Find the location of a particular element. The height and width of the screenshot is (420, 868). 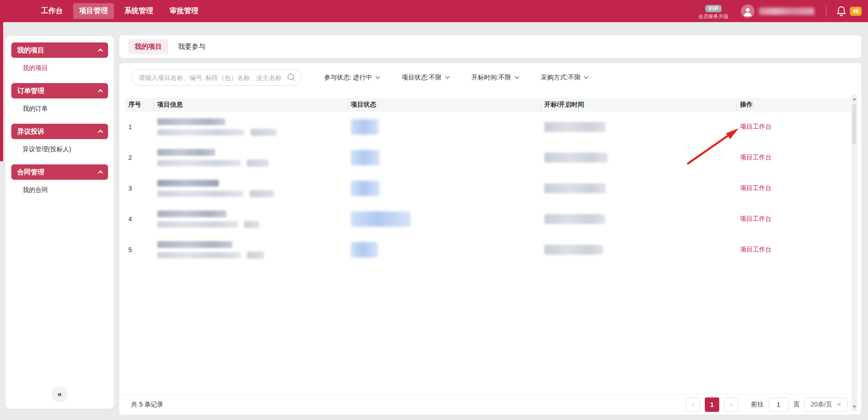

user-avatar-icon is located at coordinates (748, 11).